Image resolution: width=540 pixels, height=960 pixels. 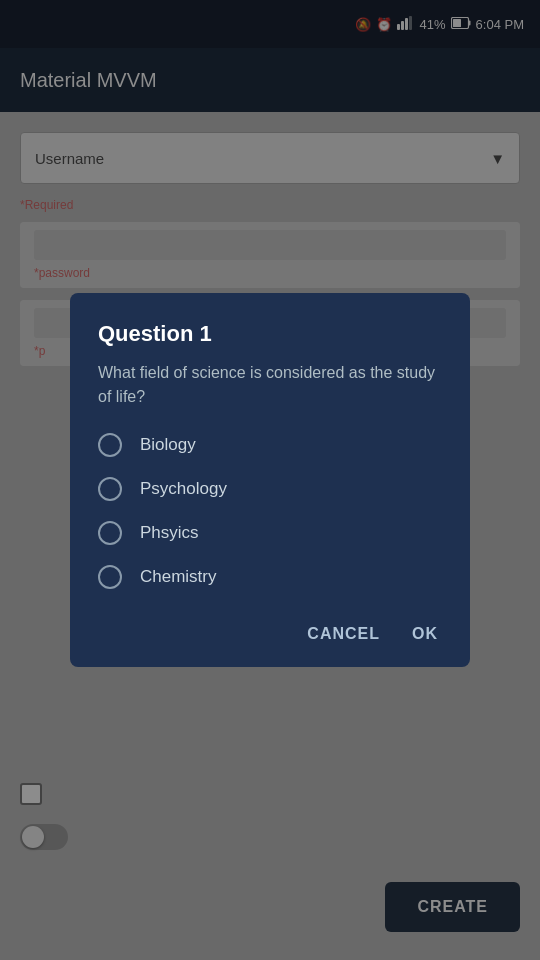 I want to click on dialog-title: Question 1, so click(x=270, y=334).